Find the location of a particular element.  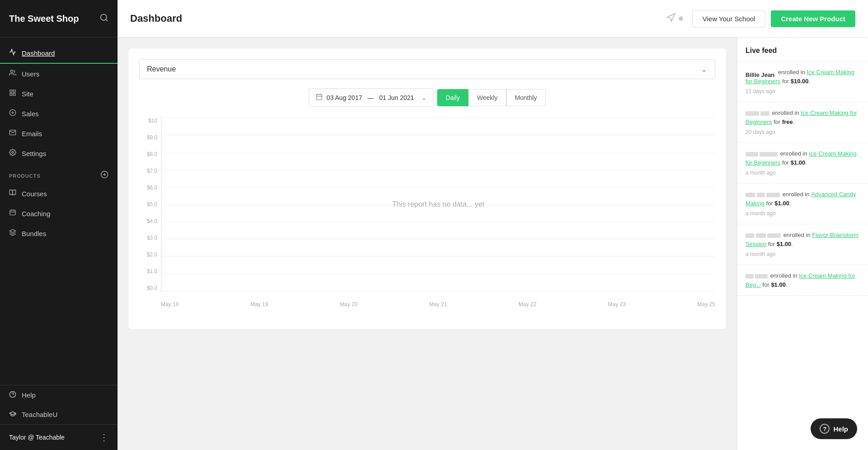

y-label-0: $0.0 is located at coordinates (152, 288).